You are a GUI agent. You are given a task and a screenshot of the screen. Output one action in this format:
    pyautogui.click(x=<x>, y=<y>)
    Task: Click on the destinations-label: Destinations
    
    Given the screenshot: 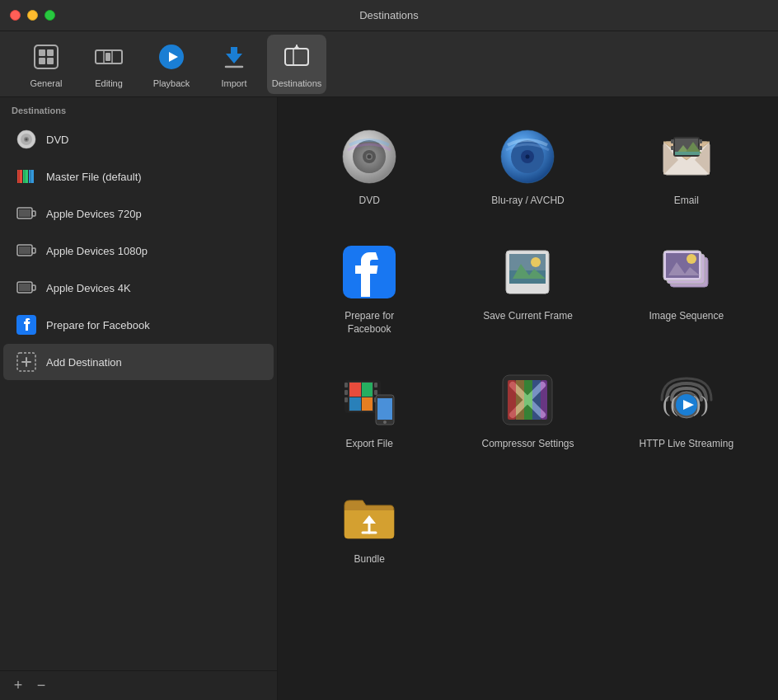 What is the action you would take?
    pyautogui.click(x=297, y=83)
    